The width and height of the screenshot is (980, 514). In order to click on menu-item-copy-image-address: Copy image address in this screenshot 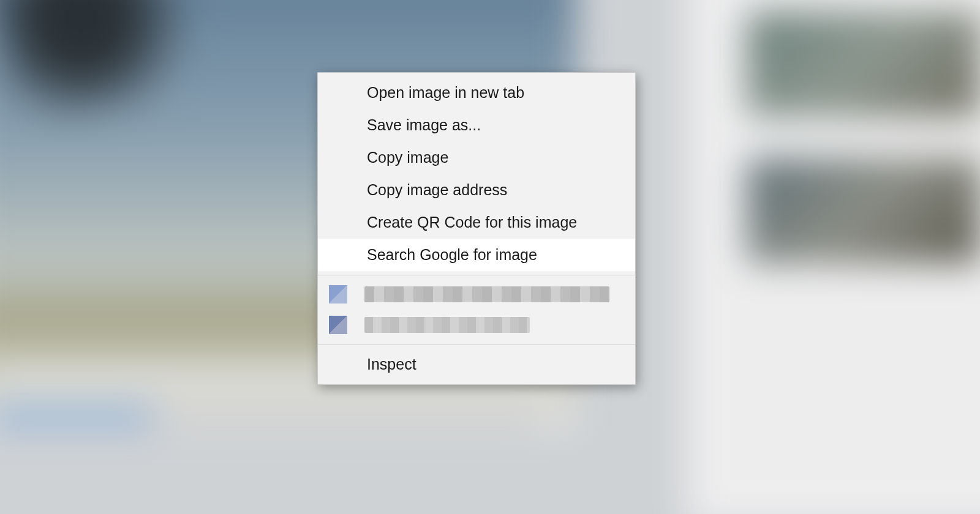, I will do `click(477, 190)`.